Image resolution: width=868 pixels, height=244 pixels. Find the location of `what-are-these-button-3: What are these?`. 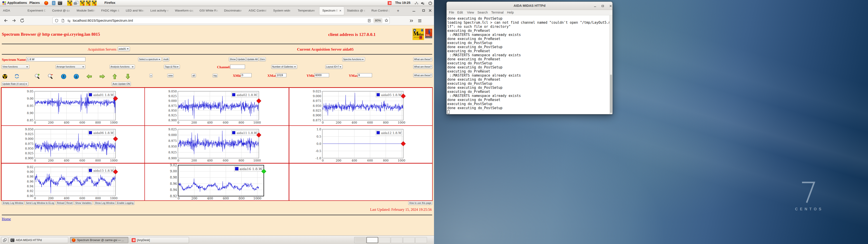

what-are-these-button-3: What are these? is located at coordinates (423, 75).